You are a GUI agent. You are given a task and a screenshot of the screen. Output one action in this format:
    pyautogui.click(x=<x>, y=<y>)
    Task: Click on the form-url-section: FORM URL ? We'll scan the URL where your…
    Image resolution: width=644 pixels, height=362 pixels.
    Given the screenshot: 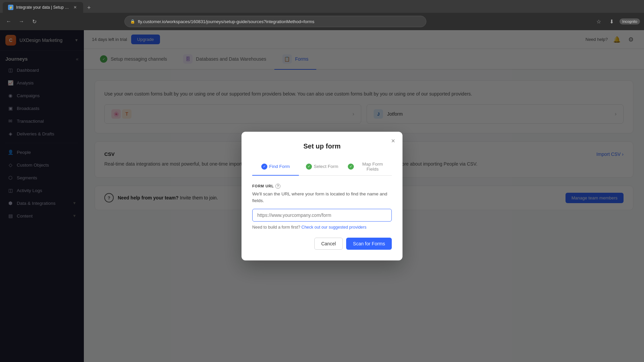 What is the action you would take?
    pyautogui.click(x=322, y=207)
    